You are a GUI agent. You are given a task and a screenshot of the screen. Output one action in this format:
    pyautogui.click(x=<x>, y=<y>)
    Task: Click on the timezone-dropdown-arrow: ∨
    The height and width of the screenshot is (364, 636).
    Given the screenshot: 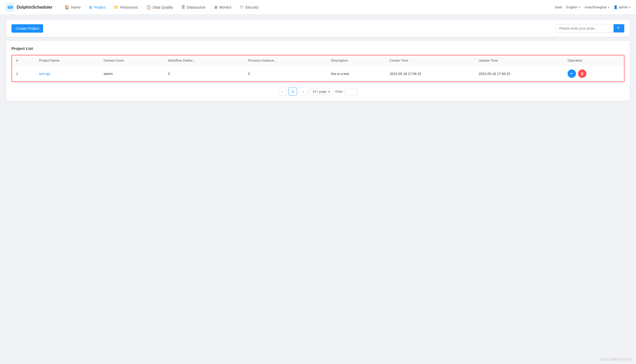 What is the action you would take?
    pyautogui.click(x=609, y=7)
    